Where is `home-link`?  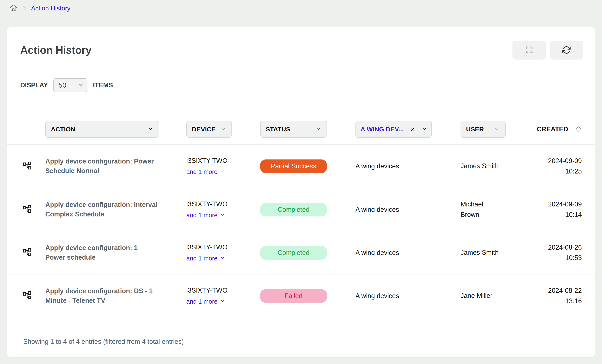
home-link is located at coordinates (13, 8).